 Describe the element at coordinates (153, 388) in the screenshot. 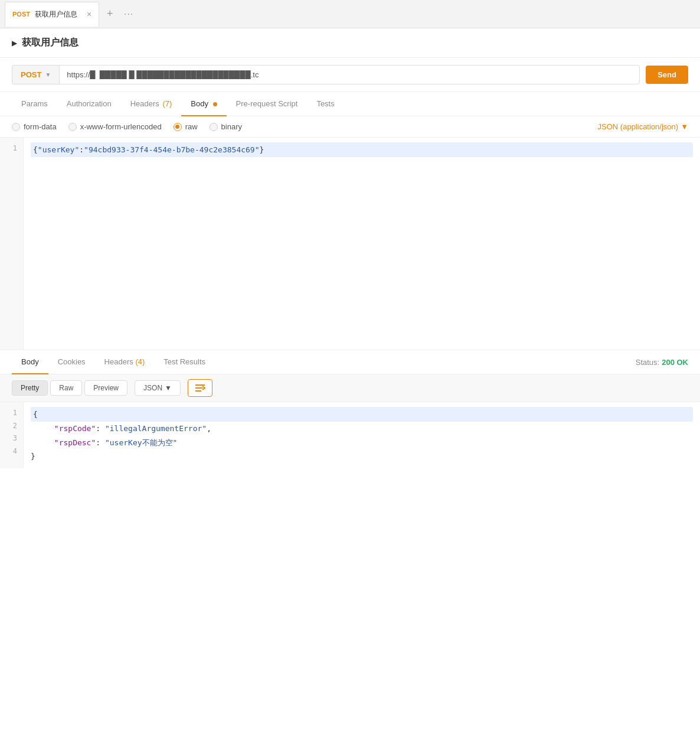

I see `resp-json-label: JSON` at that location.